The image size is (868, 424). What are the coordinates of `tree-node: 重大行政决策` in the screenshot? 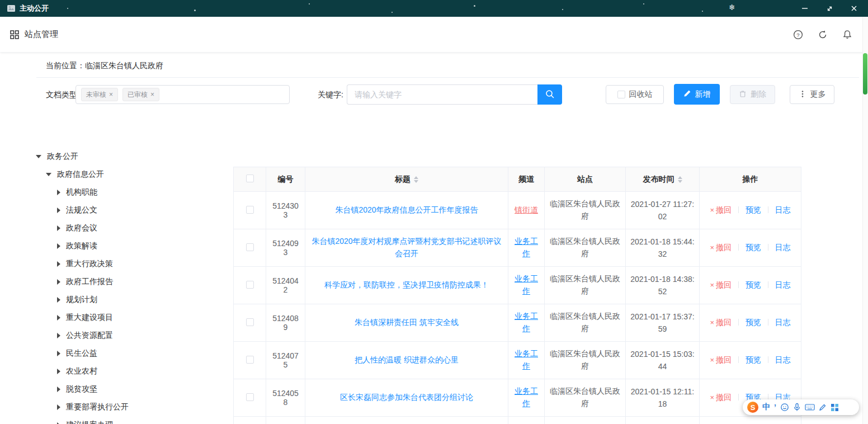 It's located at (131, 264).